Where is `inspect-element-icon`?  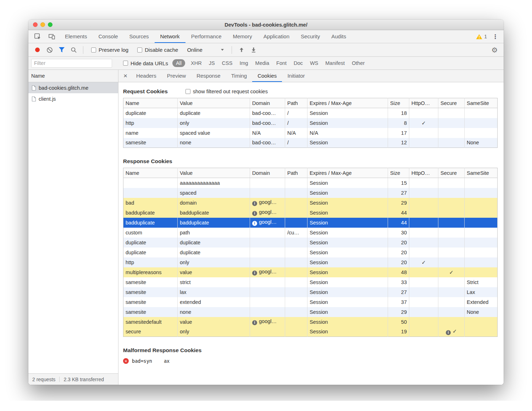 inspect-element-icon is located at coordinates (38, 37).